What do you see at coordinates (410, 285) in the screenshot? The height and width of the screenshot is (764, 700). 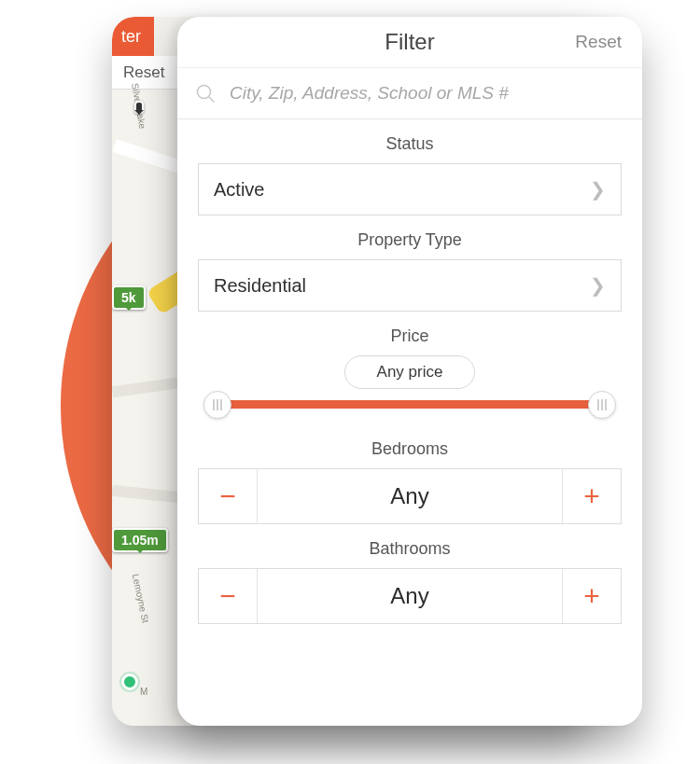 I see `property-type-select: Residential ❯` at bounding box center [410, 285].